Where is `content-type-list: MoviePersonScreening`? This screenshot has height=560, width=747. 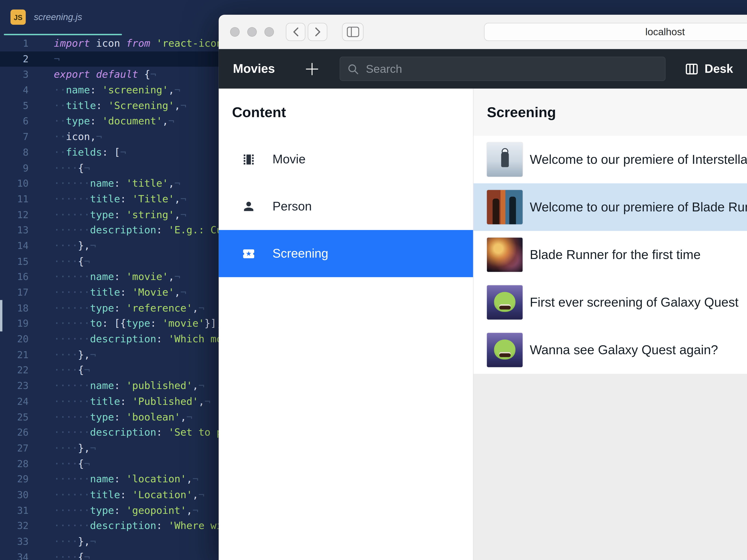 content-type-list: MoviePersonScreening is located at coordinates (346, 207).